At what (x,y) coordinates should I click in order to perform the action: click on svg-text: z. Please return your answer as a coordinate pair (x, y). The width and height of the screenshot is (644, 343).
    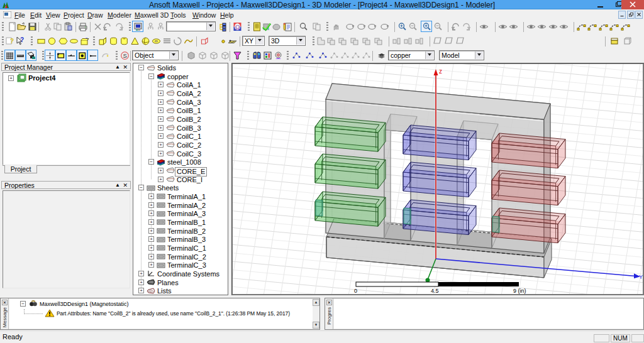
    Looking at the image, I should click on (440, 72).